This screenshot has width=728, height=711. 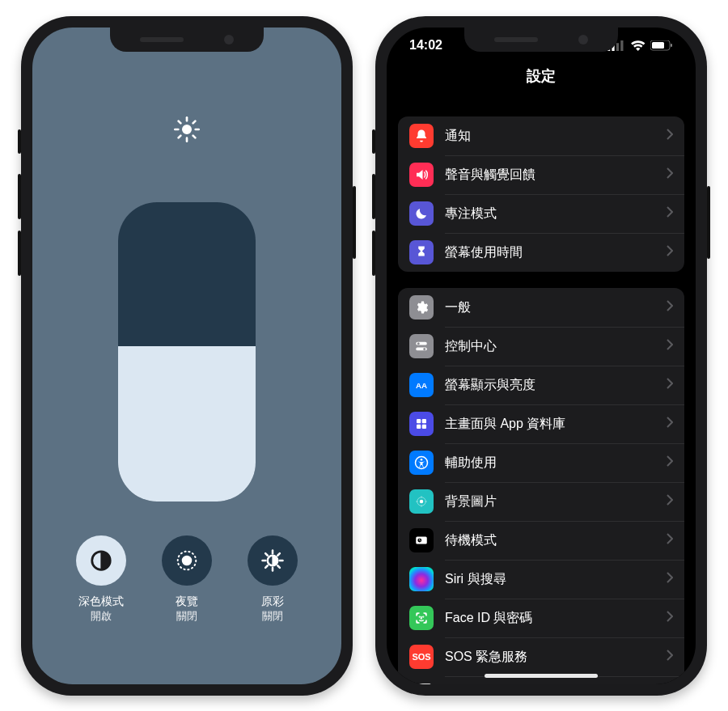 What do you see at coordinates (541, 502) in the screenshot?
I see `settings-row: 背景圖片` at bounding box center [541, 502].